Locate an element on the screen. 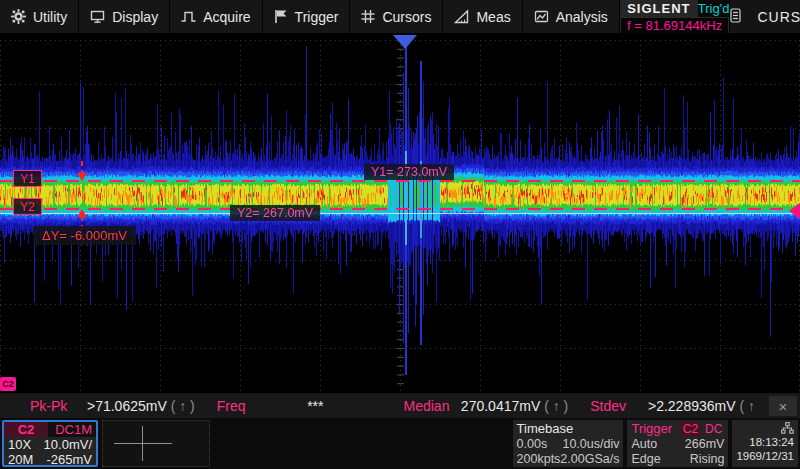  flag-icon is located at coordinates (281, 16).